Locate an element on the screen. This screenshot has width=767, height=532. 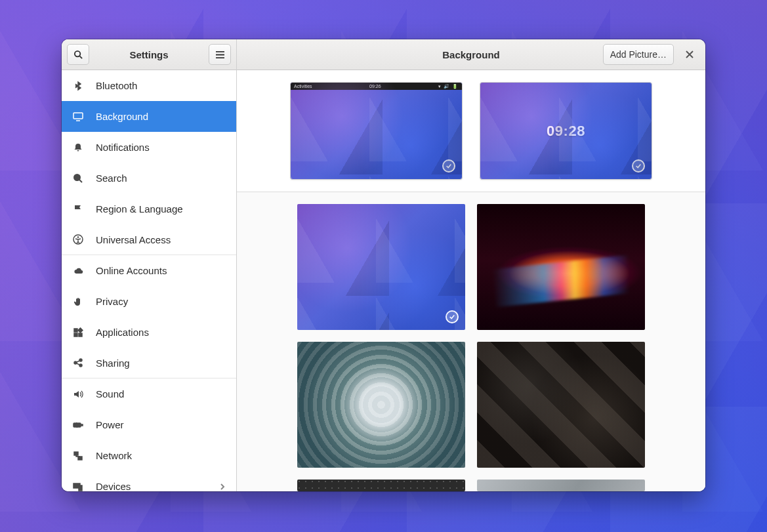
wallpaper-thumb-light-streaks is located at coordinates (561, 267).